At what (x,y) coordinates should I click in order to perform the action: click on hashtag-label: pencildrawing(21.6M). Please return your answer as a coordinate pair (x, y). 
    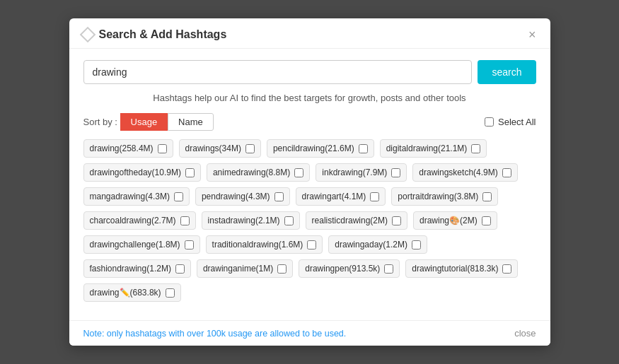
    Looking at the image, I should click on (314, 148).